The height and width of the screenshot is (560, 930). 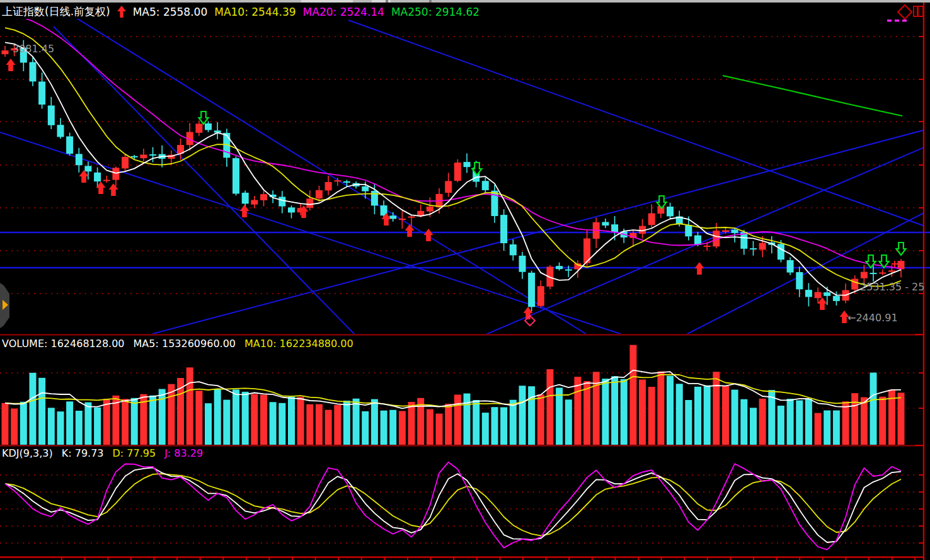 I want to click on kdj-title: KDJ(9,3,3), so click(x=28, y=454).